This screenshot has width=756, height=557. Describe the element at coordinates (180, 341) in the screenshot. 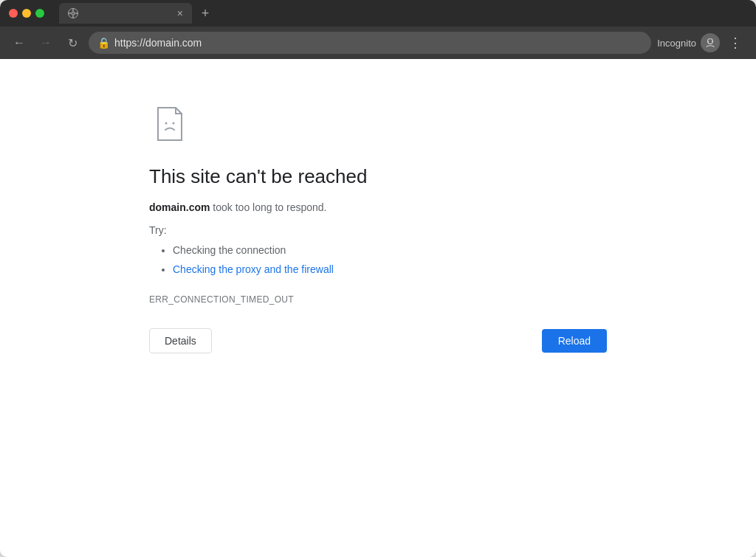

I see `details-button: Details` at that location.